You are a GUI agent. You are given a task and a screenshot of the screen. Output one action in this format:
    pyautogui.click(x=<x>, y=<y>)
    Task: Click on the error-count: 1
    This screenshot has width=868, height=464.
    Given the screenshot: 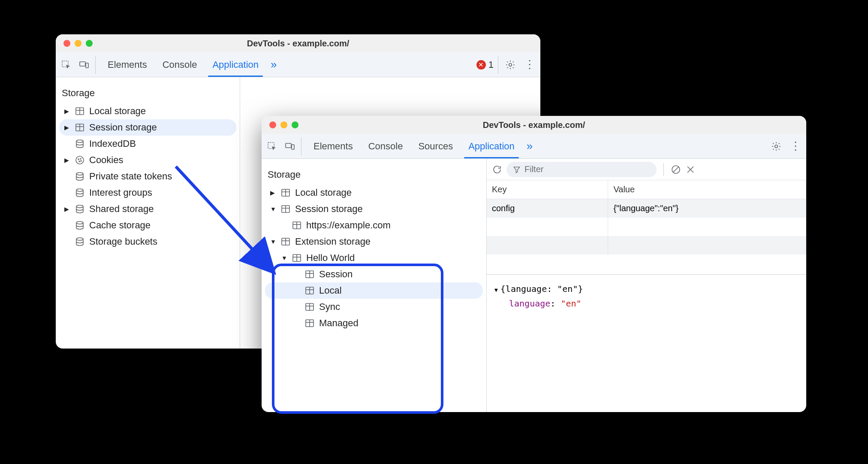 What is the action you would take?
    pyautogui.click(x=491, y=65)
    